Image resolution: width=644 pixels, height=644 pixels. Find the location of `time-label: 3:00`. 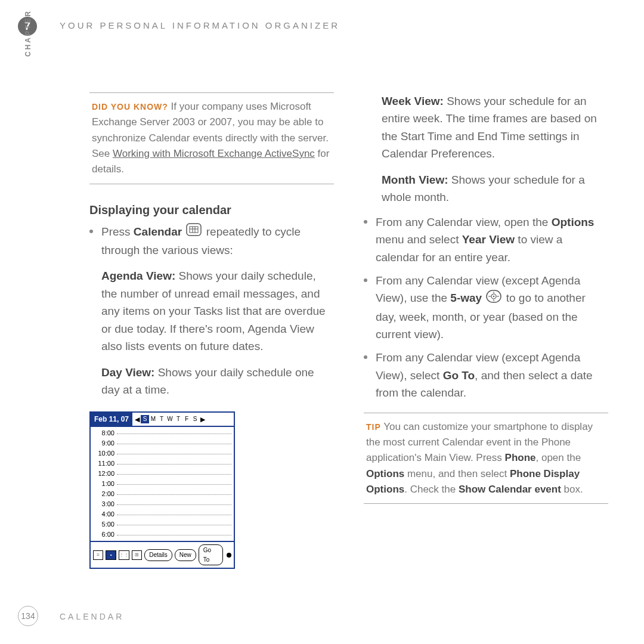

time-label: 3:00 is located at coordinates (105, 504).